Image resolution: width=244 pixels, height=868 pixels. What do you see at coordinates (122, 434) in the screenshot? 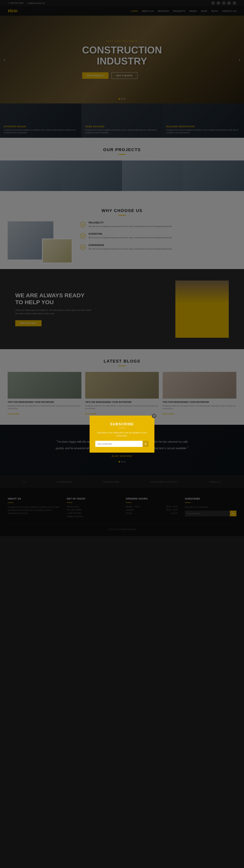
I see `modal-text: Subscribe to our mailing list to get the…` at bounding box center [122, 434].